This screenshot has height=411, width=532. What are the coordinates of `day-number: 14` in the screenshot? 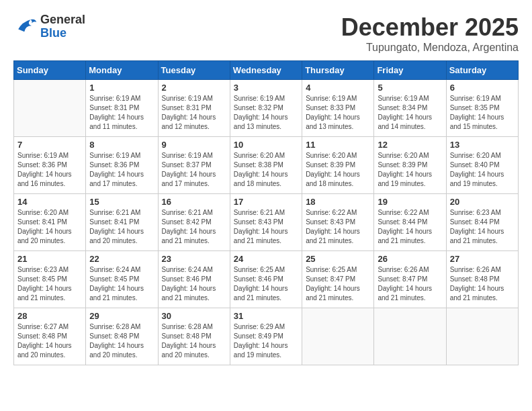 It's located at (50, 201).